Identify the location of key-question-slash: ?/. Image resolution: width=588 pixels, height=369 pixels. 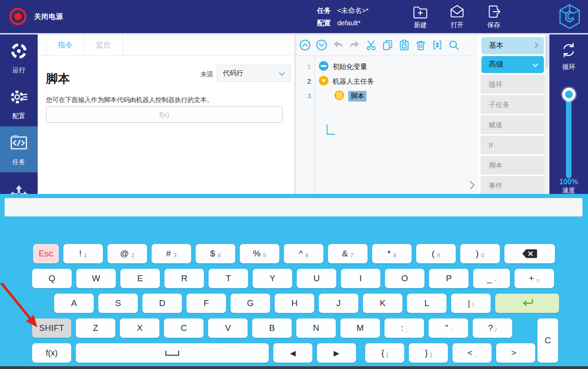
(492, 328).